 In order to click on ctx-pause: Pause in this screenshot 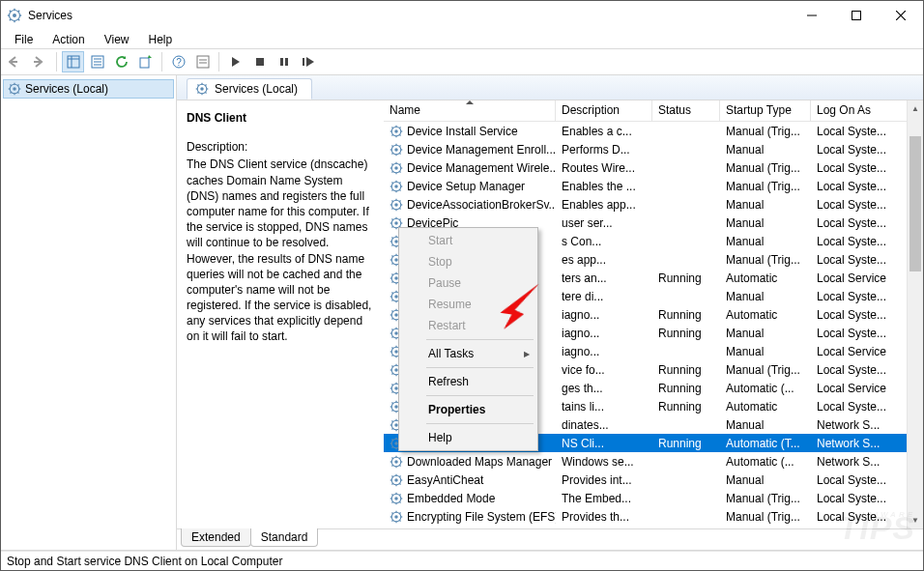, I will do `click(468, 283)`.